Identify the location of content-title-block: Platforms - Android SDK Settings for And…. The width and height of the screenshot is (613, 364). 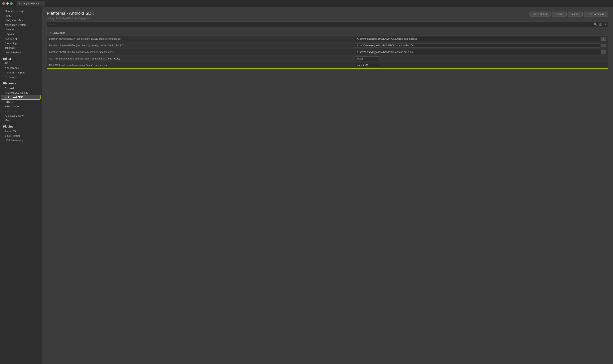
(70, 15).